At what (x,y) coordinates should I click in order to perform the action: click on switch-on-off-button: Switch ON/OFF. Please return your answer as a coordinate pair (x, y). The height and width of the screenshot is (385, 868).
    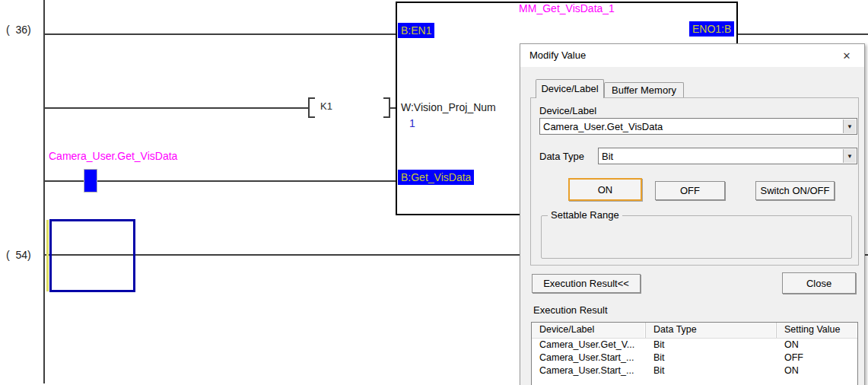
    Looking at the image, I should click on (795, 190).